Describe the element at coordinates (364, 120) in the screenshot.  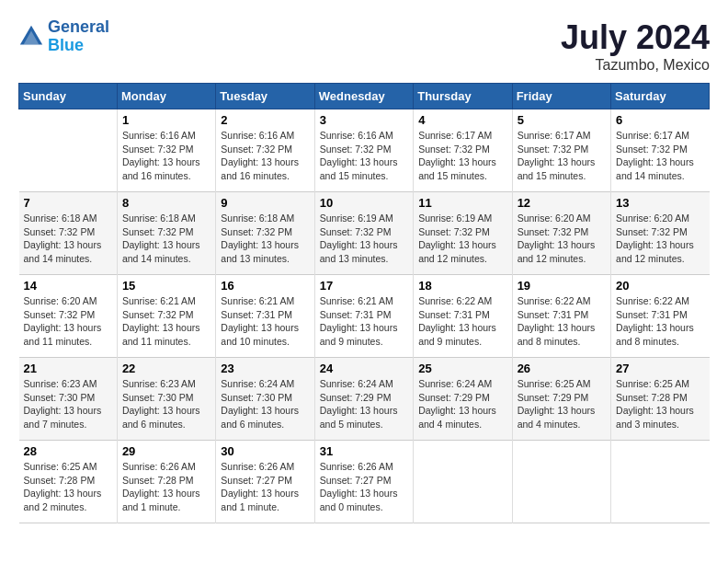
I see `day-number: 3` at that location.